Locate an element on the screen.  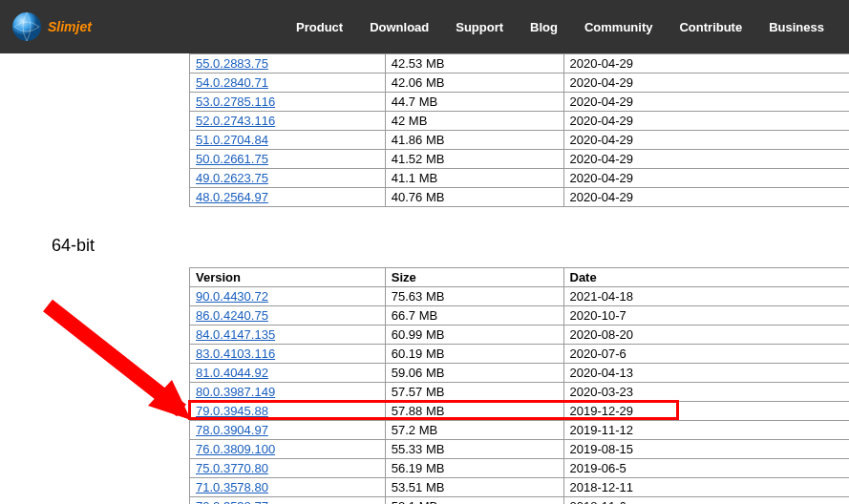
cell-version: 50.0.2661.75 is located at coordinates (288, 159).